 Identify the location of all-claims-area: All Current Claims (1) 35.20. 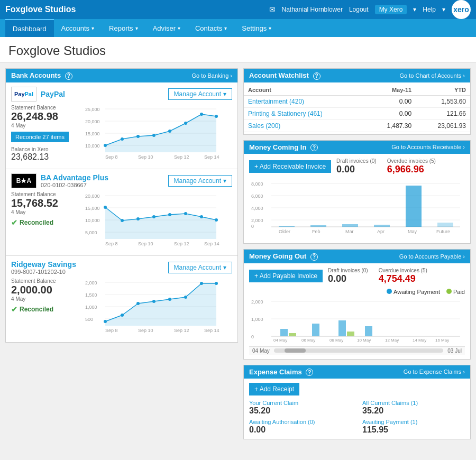
(414, 408).